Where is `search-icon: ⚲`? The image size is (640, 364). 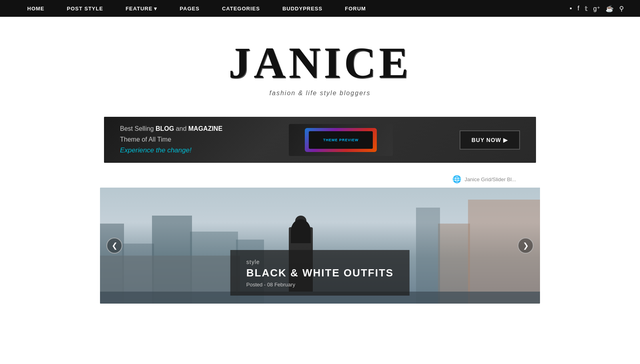 search-icon: ⚲ is located at coordinates (622, 9).